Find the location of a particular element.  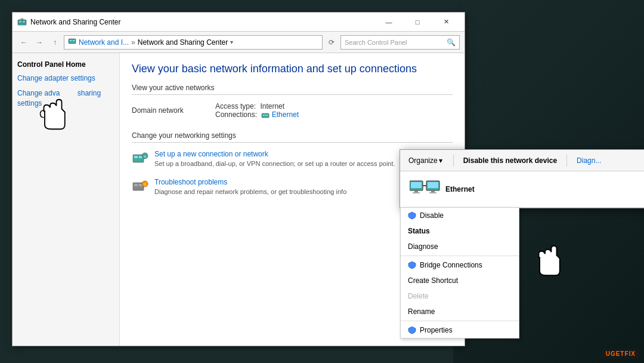

status-label: Status is located at coordinates (419, 231).